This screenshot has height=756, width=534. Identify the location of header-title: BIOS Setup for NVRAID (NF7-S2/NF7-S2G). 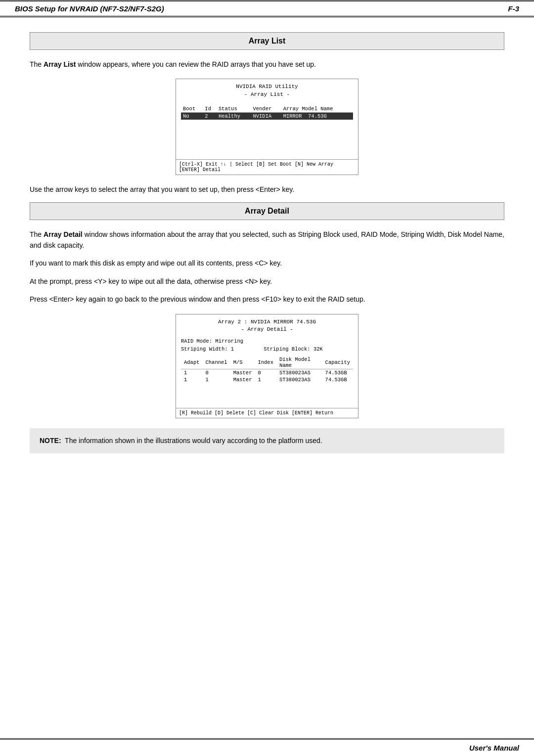
(89, 9).